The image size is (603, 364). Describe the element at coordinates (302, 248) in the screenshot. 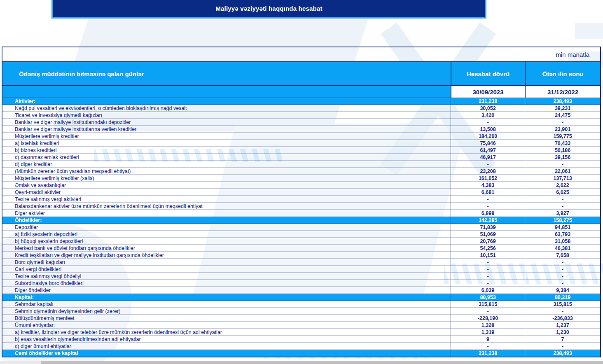

I see `table-row: Mərkəzi bank və dövlət fondları qarşısın…` at that location.